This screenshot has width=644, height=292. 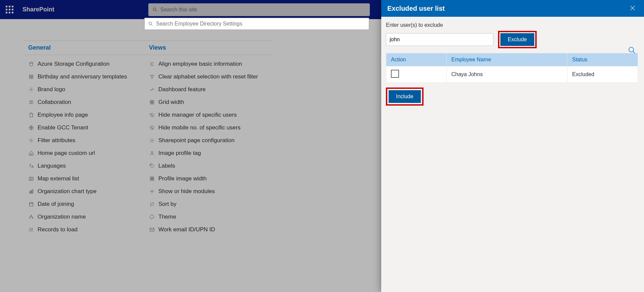 What do you see at coordinates (405, 97) in the screenshot?
I see `include-button: Include` at bounding box center [405, 97].